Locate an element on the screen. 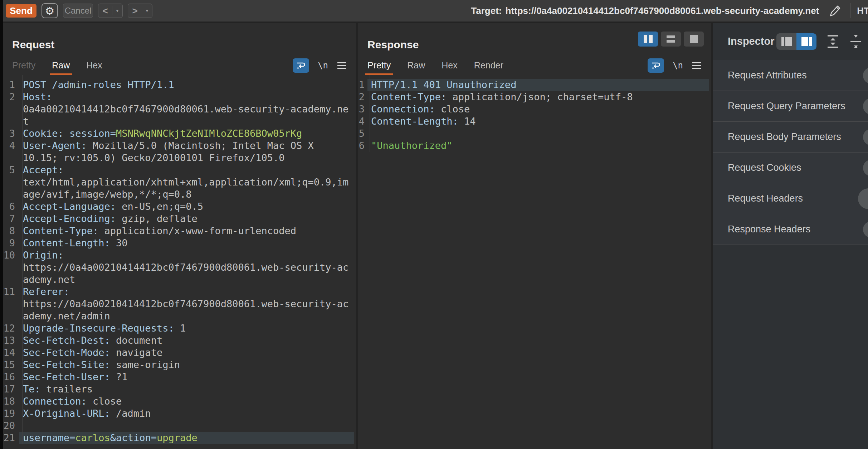 The image size is (868, 449). hamburger-menu-icon is located at coordinates (697, 66).